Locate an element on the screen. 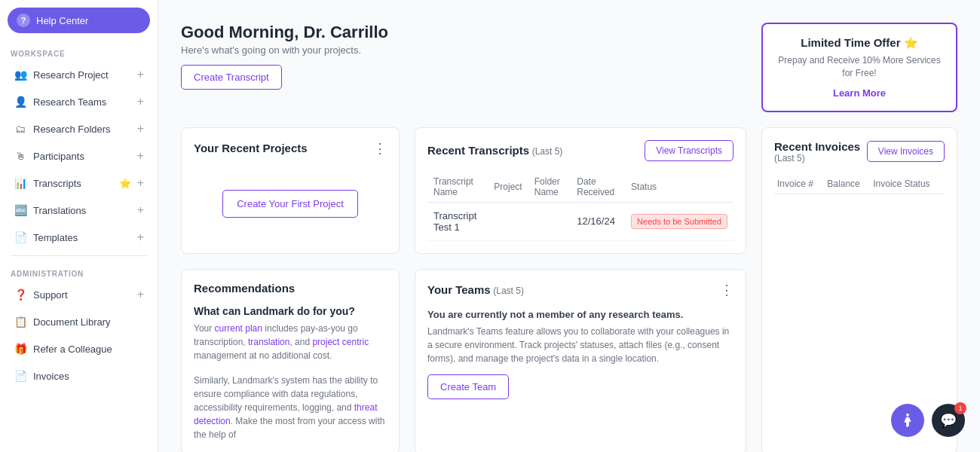  rec-para2: Similarly, Landmark's system has the abi… is located at coordinates (290, 408).